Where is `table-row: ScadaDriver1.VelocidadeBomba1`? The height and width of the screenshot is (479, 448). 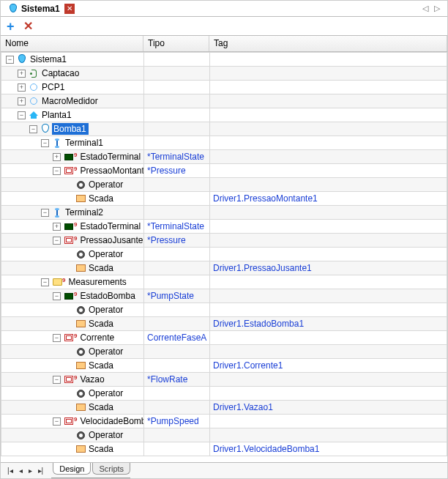 table-row: ScadaDriver1.VelocidadeBomba1 is located at coordinates (224, 450).